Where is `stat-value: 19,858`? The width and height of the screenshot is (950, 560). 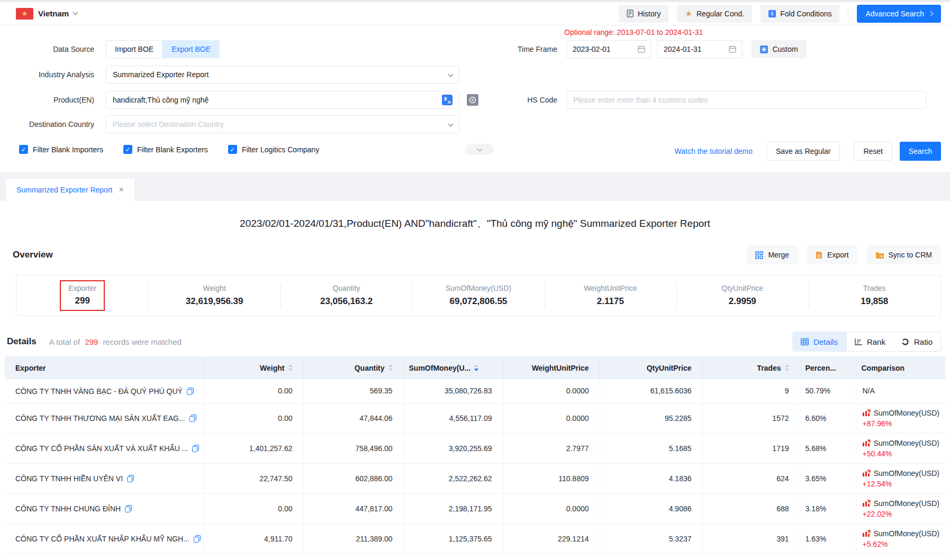
stat-value: 19,858 is located at coordinates (874, 301).